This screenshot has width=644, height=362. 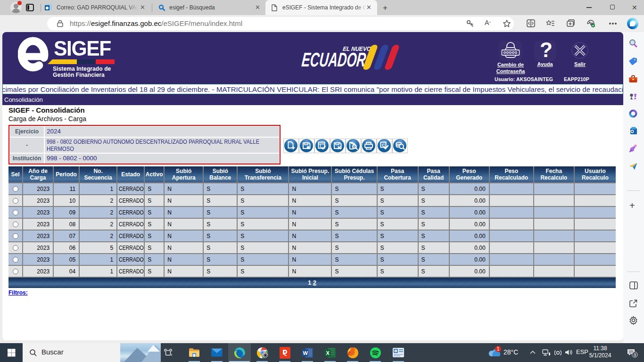 I want to click on svg-text: X, so click(x=328, y=353).